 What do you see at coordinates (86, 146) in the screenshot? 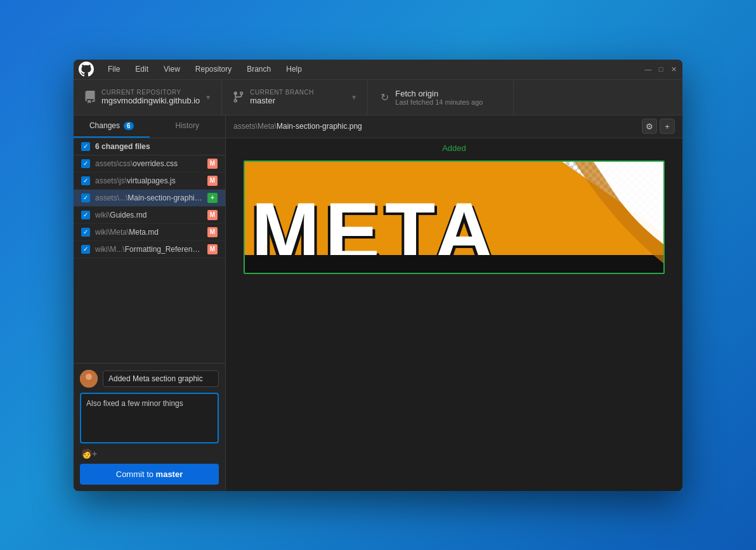
I see `checkbox-check-icon: ✓` at bounding box center [86, 146].